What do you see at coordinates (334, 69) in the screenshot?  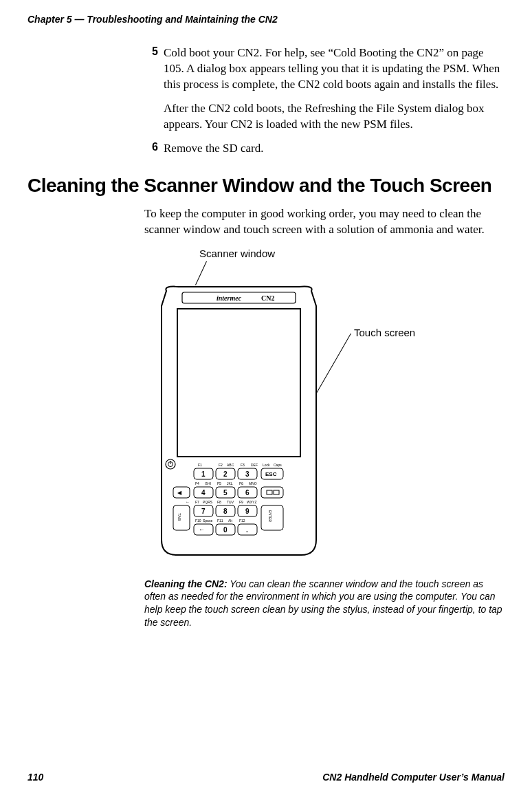 I see `step-text: Cold boot your CN2. For help, see “Cold …` at bounding box center [334, 69].